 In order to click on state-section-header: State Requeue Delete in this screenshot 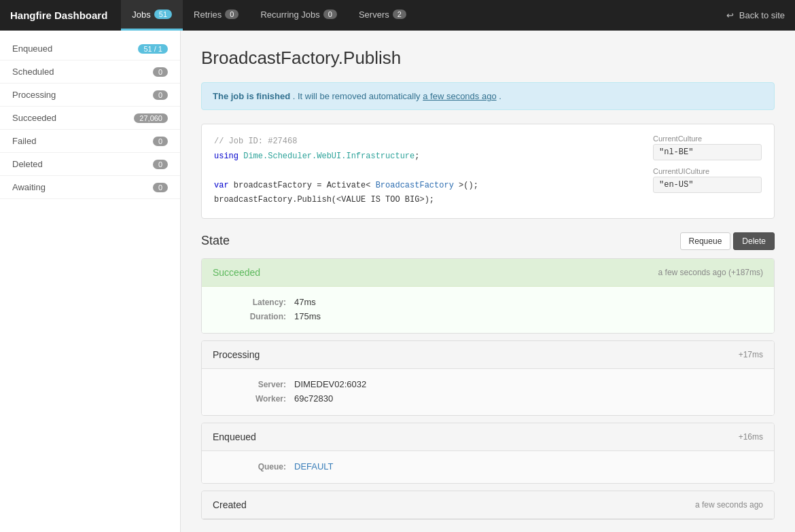, I will do `click(488, 241)`.